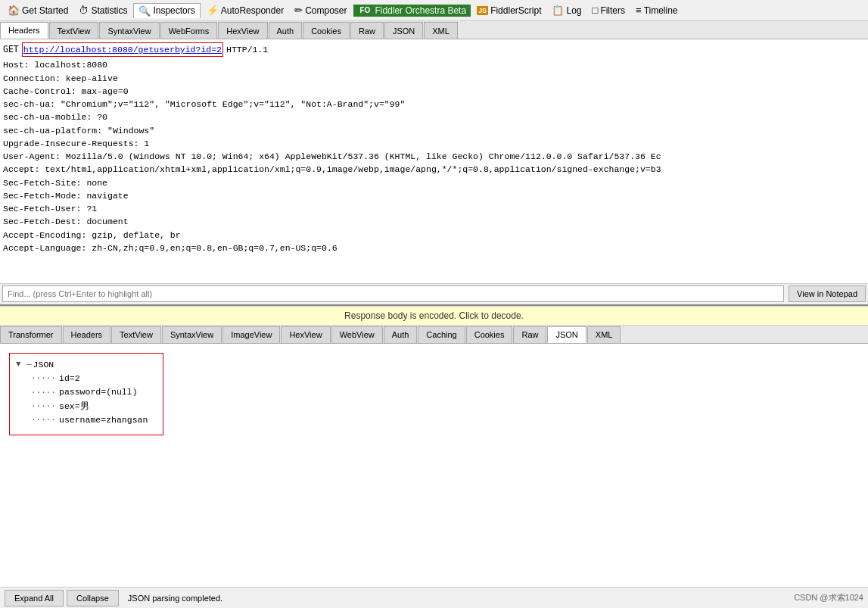  I want to click on menu-composer: ✏ Composer, so click(321, 11).